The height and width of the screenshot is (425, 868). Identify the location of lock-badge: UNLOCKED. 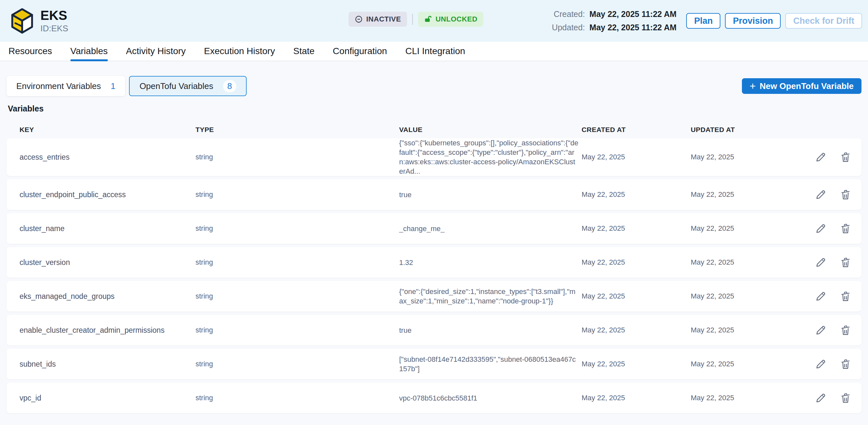
(451, 19).